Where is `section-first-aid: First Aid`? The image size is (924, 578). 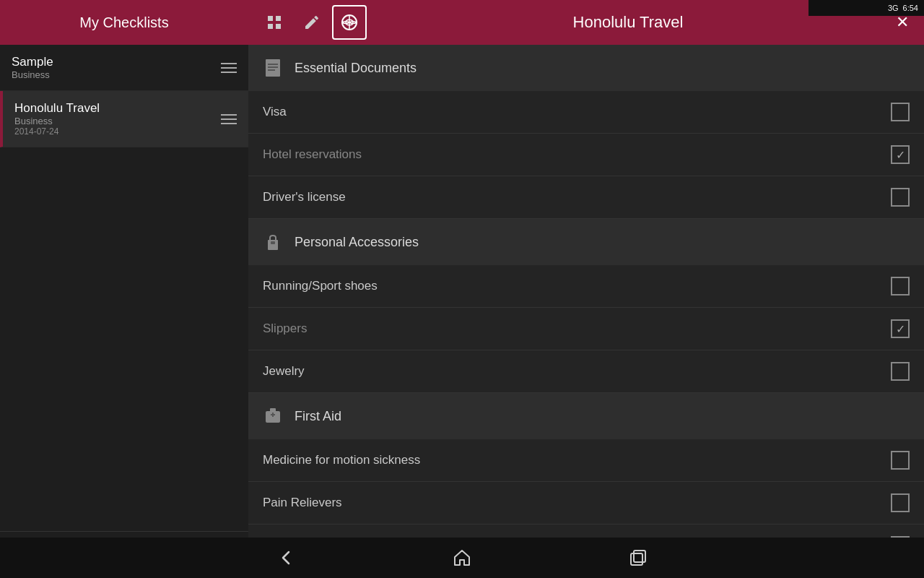
section-first-aid: First Aid is located at coordinates (586, 416).